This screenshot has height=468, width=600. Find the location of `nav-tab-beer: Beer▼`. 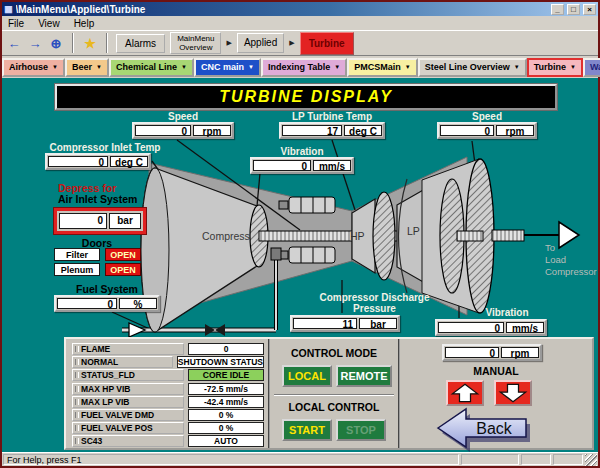

nav-tab-beer: Beer▼ is located at coordinates (87, 68).